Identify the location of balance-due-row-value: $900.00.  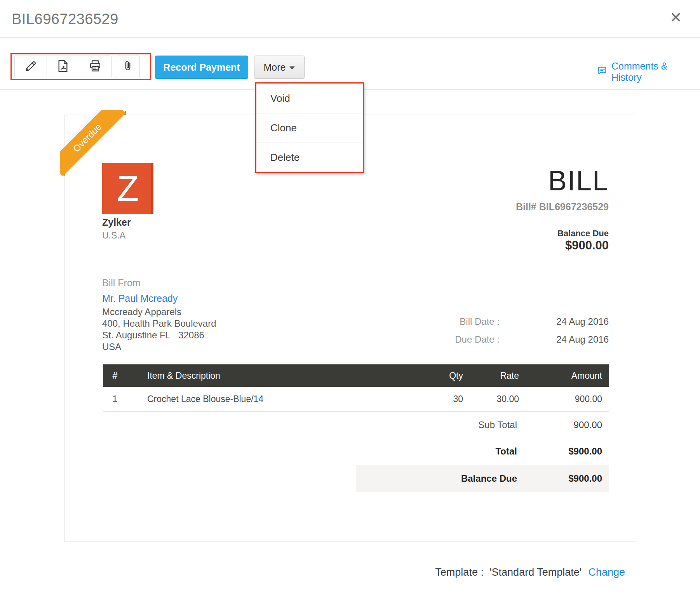
(566, 479).